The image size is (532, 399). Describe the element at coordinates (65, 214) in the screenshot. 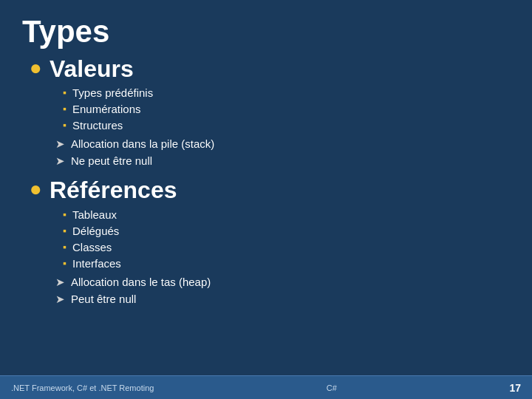

I see `sub-marker-s1: ▪` at that location.